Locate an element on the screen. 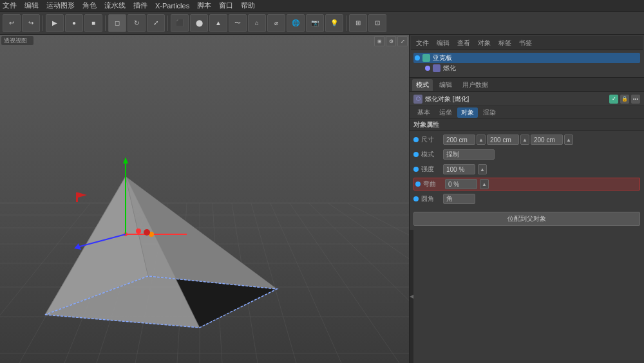  tool-spline: 〜 is located at coordinates (238, 23).